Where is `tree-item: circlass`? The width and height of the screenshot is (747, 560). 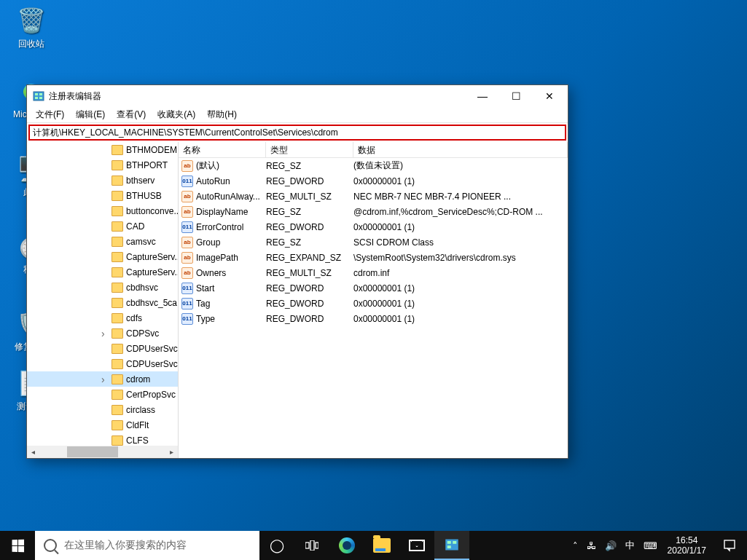
tree-item: circlass is located at coordinates (102, 409).